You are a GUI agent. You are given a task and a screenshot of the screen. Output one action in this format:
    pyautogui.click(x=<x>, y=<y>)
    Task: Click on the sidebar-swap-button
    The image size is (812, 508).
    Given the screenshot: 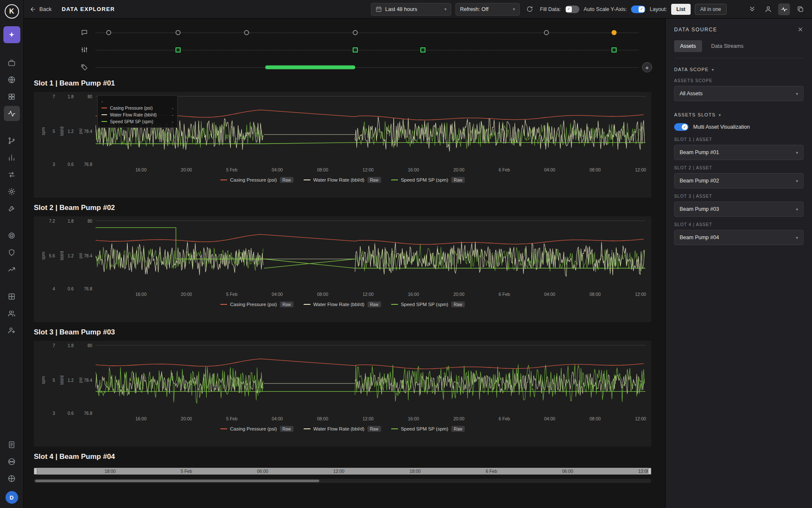 What is the action you would take?
    pyautogui.click(x=12, y=174)
    